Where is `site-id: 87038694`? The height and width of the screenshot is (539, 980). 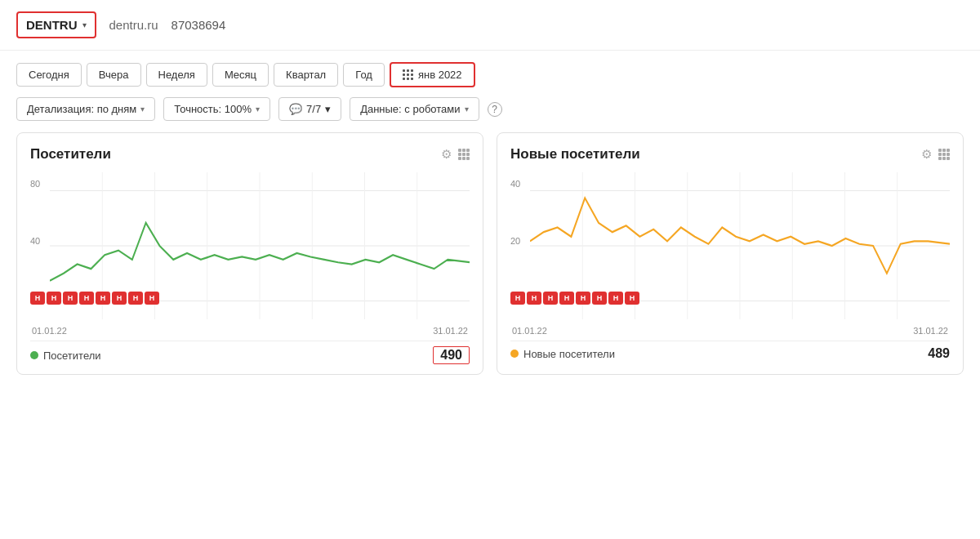 site-id: 87038694 is located at coordinates (199, 24).